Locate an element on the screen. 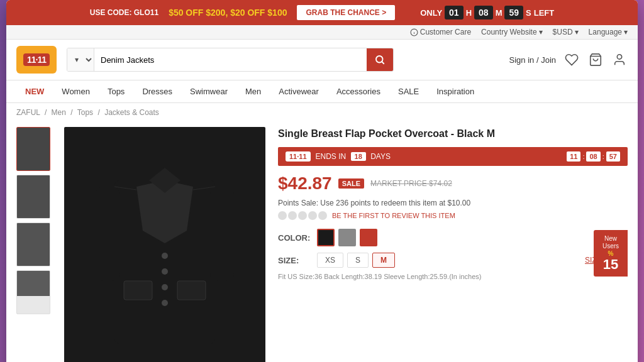  customer-care-link: Customer Care is located at coordinates (440, 32).